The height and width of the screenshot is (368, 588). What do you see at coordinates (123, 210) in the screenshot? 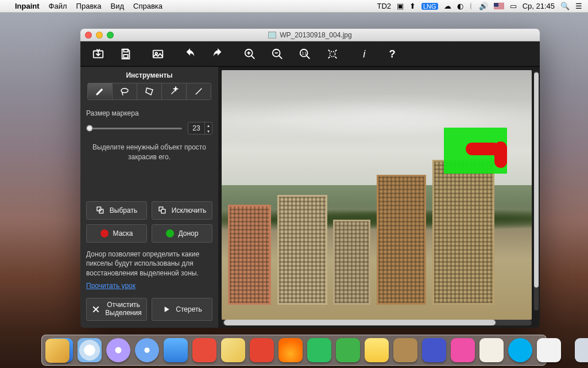
I see `select-mode-label: Выбрать` at bounding box center [123, 210].